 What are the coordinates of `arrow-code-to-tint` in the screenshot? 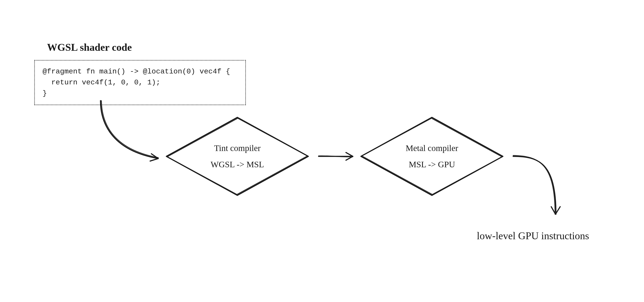 It's located at (130, 131).